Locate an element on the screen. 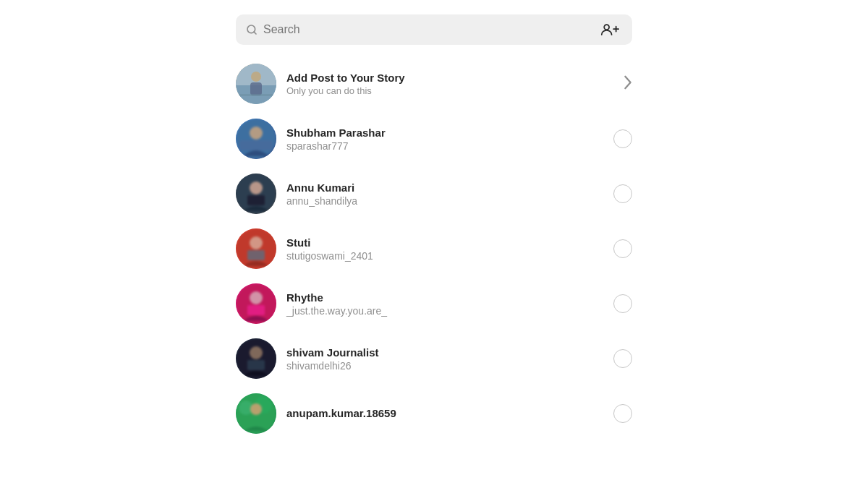 This screenshot has width=868, height=488. contact-info: anupam.kumar.18659 is located at coordinates (450, 414).